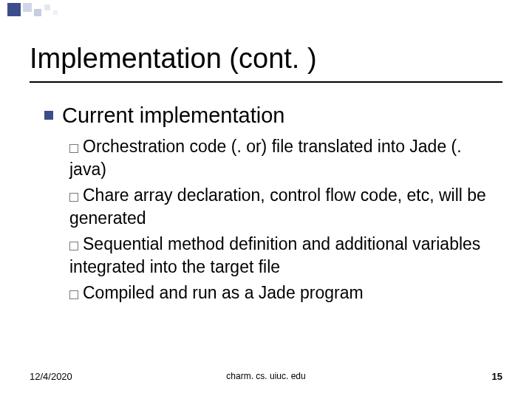 The height and width of the screenshot is (399, 532). What do you see at coordinates (286, 158) in the screenshot?
I see `bullet-level2: Orchestration code (. or) file translate…` at bounding box center [286, 158].